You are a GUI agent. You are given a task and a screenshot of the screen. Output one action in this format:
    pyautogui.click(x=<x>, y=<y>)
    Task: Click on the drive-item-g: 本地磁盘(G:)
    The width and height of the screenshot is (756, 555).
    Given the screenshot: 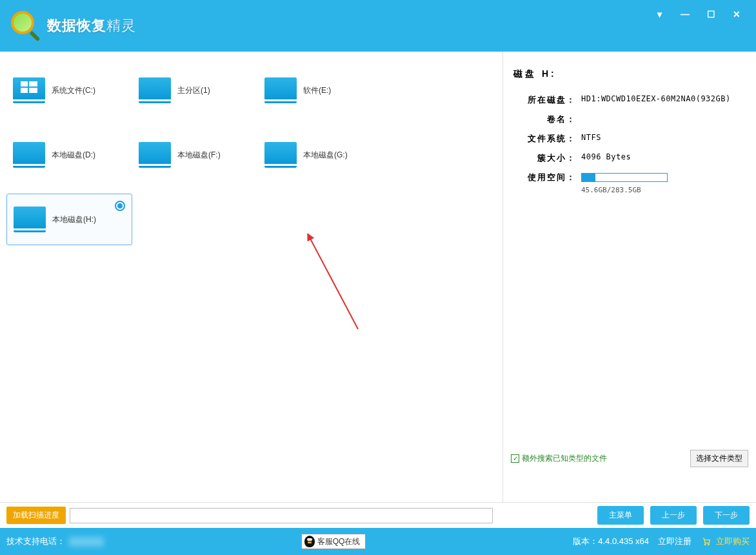 What is the action you would take?
    pyautogui.click(x=321, y=155)
    